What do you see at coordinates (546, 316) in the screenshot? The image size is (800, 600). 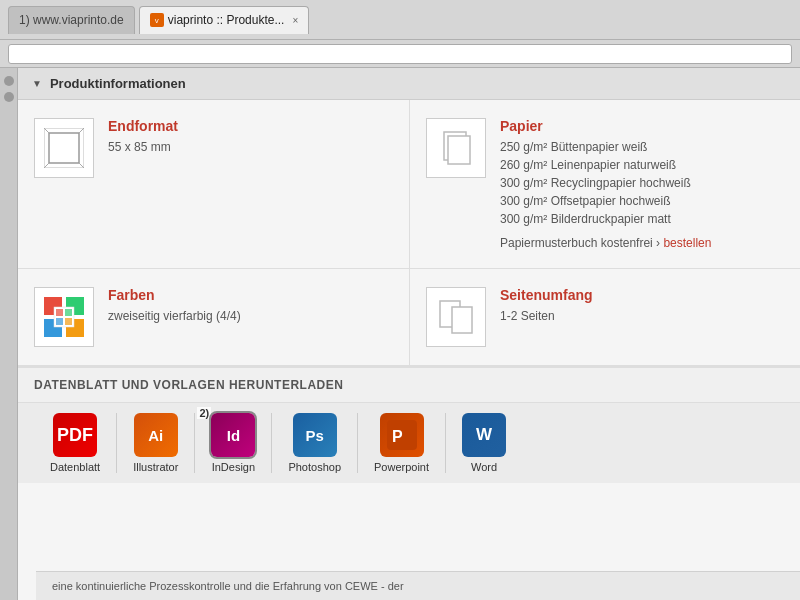 I see `seitenumfang-detail: 1-2 Seiten` at bounding box center [546, 316].